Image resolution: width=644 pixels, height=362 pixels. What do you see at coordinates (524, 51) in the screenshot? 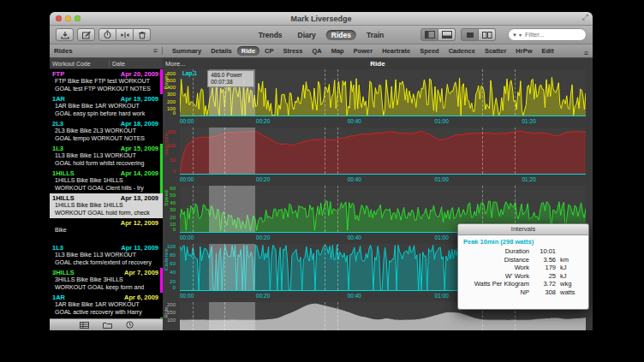
I see `tab-hrpw: HrPw` at bounding box center [524, 51].